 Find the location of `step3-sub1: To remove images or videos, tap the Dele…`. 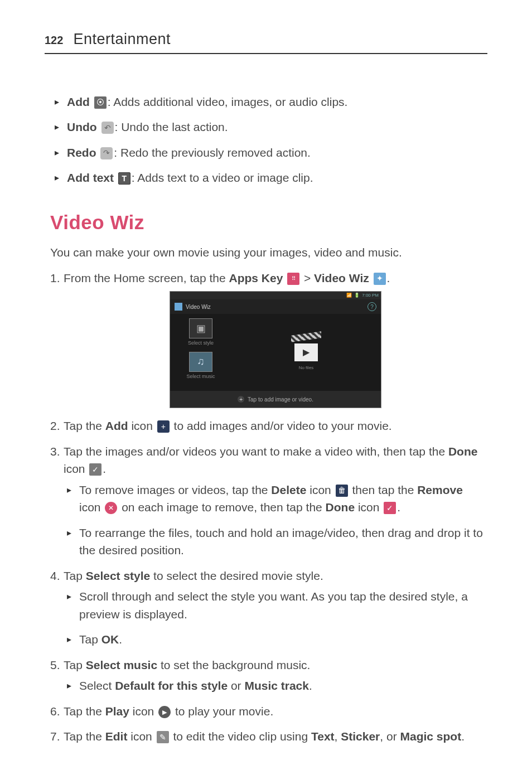

step3-sub1: To remove images or videos, tap the Dele… is located at coordinates (283, 498).